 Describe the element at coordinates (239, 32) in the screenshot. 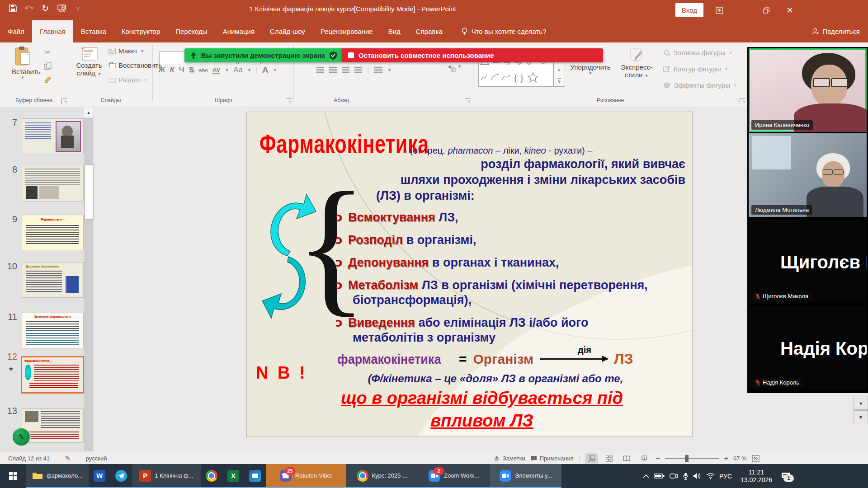

I see `tab-animations: Анимация` at that location.